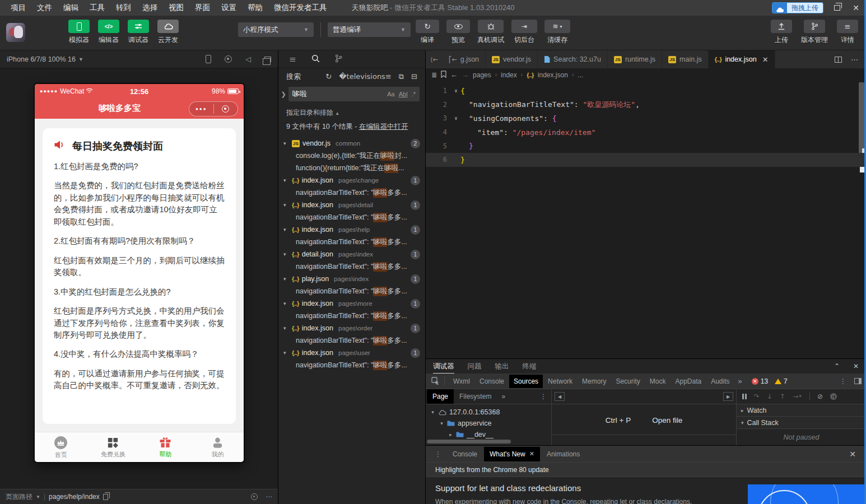  Describe the element at coordinates (113, 447) in the screenshot. I see `phone-tab-免费兑换: 免费兑换` at that location.